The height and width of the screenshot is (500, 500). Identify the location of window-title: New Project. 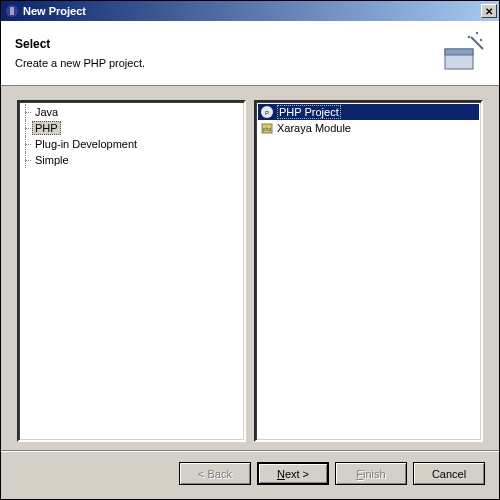
(252, 11).